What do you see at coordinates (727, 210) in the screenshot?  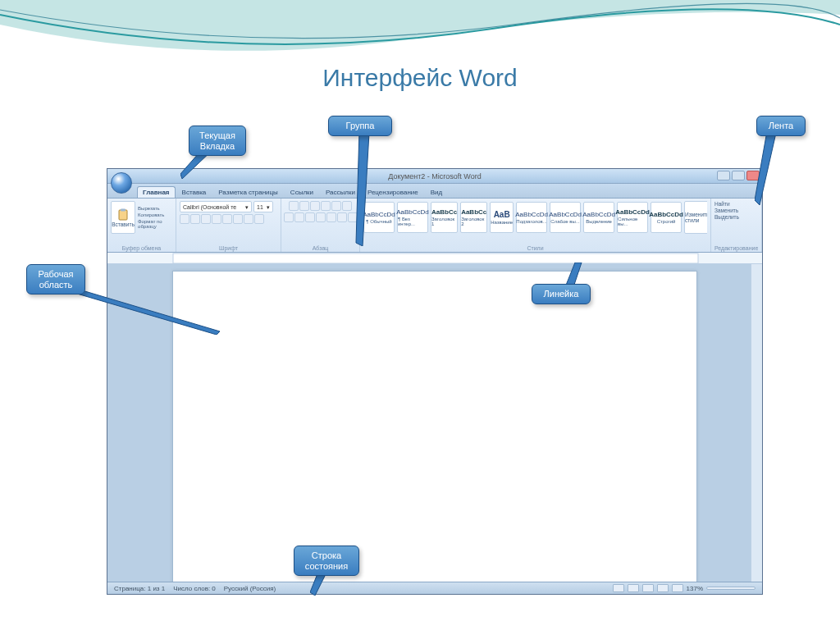 I see `replace-button: Заменить` at bounding box center [727, 210].